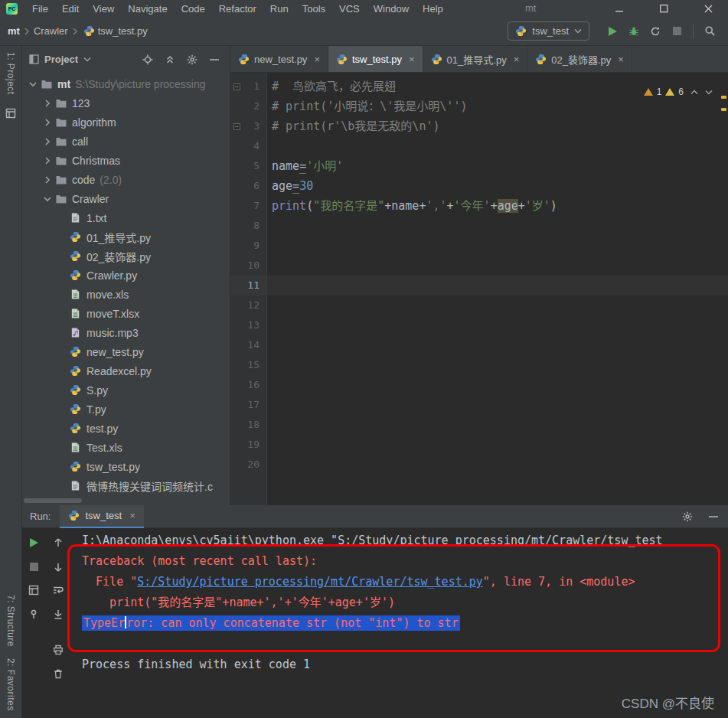 The width and height of the screenshot is (728, 718). I want to click on pin-tab-button, so click(34, 614).